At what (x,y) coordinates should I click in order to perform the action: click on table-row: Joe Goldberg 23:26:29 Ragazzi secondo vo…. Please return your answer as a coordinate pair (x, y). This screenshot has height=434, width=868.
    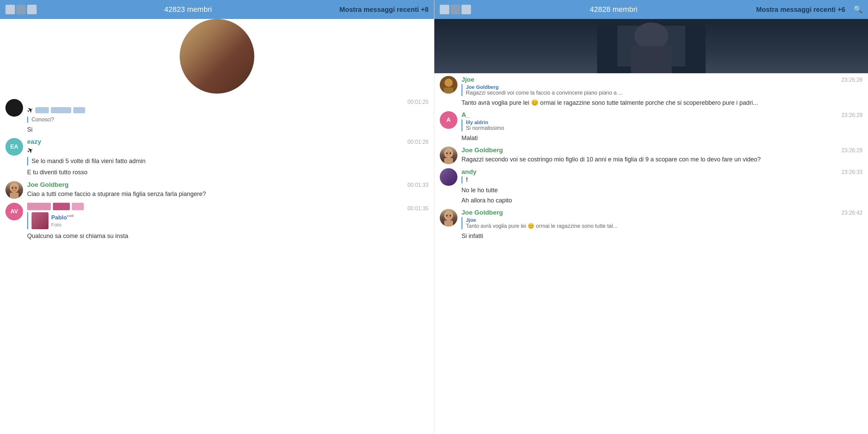
    Looking at the image, I should click on (651, 155).